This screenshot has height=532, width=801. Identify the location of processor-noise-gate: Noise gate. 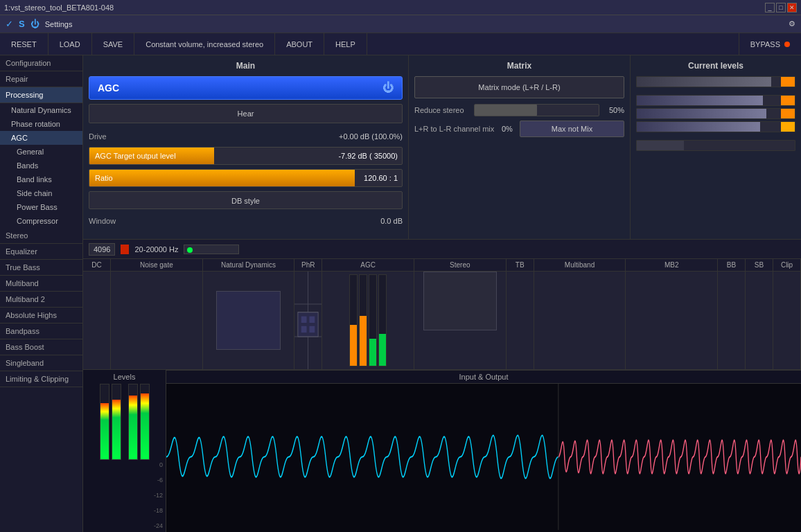
(157, 314).